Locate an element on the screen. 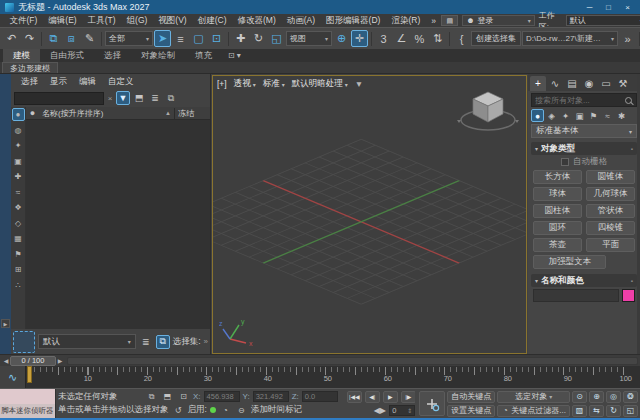  maxscript-mini-listener: 脚本迷你侦听器 is located at coordinates (28, 404).